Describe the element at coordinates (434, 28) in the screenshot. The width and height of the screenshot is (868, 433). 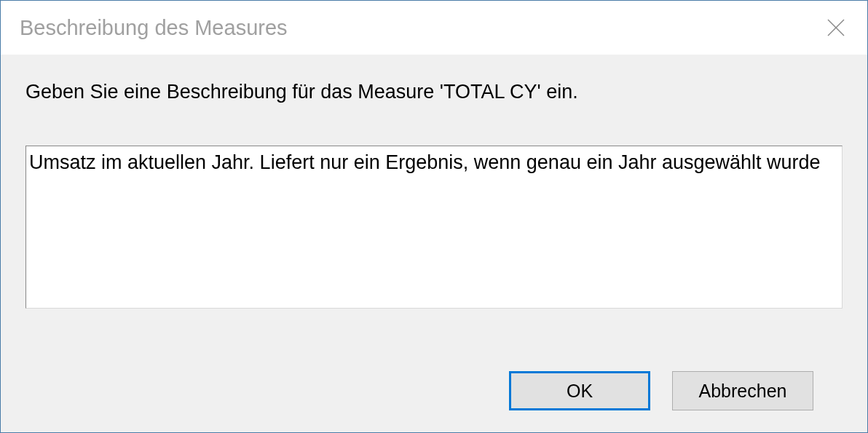
I see `titlebar: Beschreibung des Measures` at that location.